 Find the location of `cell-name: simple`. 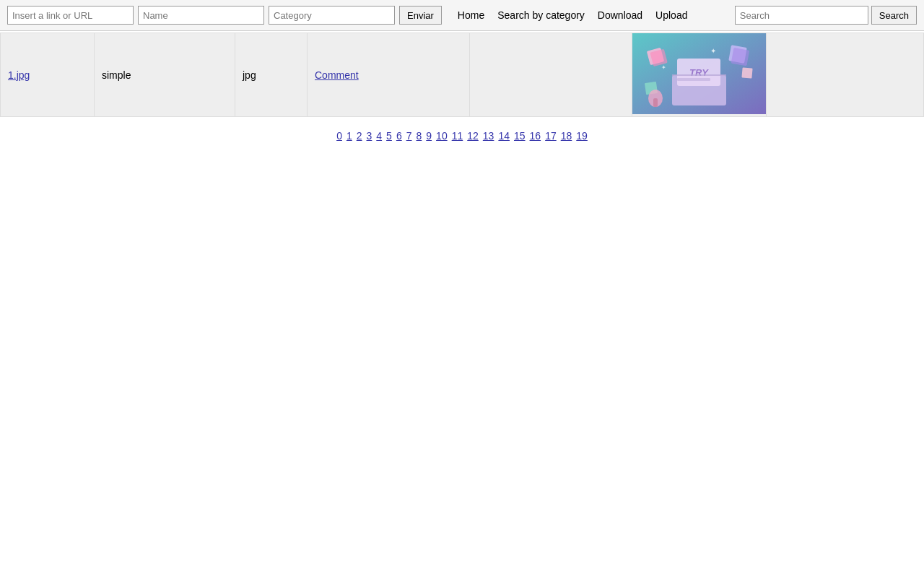

cell-name: simple is located at coordinates (165, 75).